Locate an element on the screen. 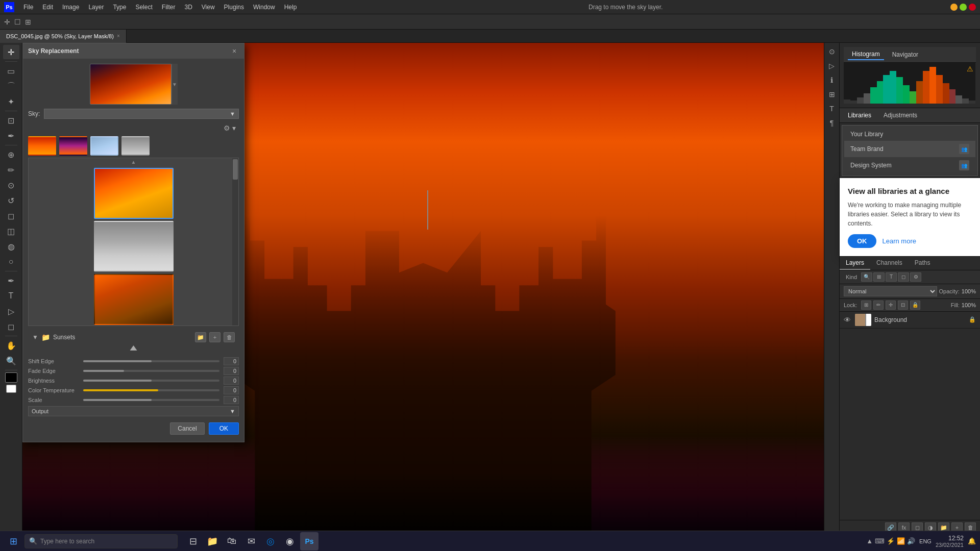 The width and height of the screenshot is (980, 551). menu-layer: Layer is located at coordinates (96, 7).